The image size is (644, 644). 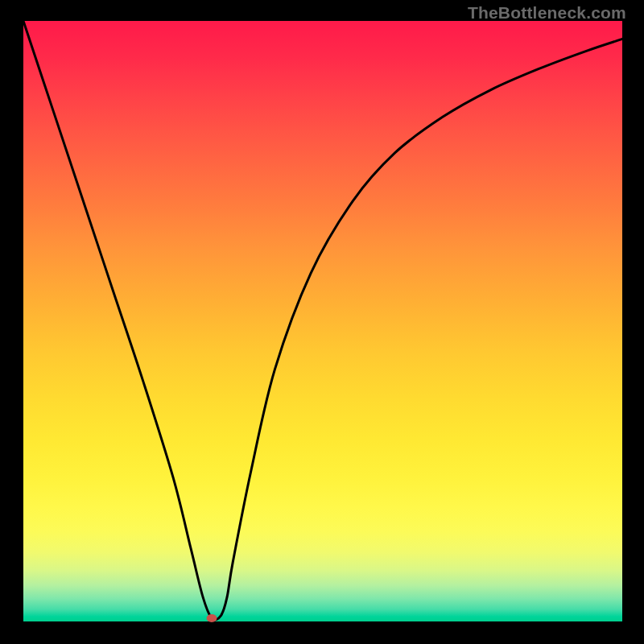 I want to click on minimum-marker-icon, so click(x=213, y=618).